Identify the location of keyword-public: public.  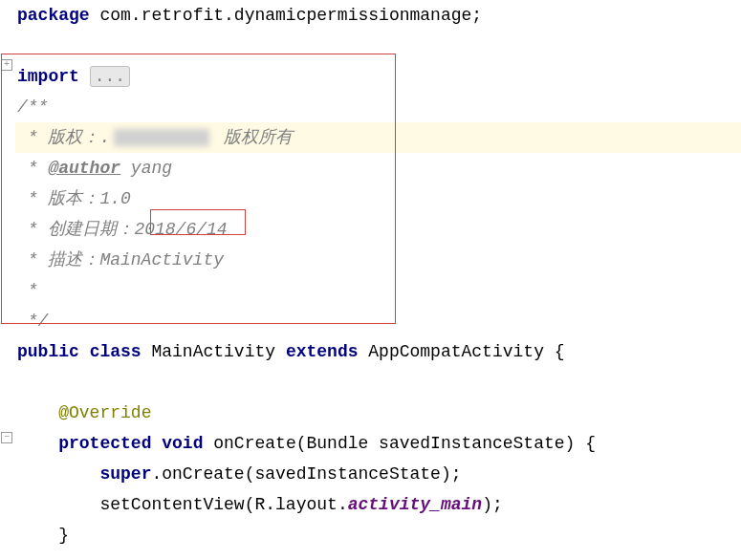
(48, 352).